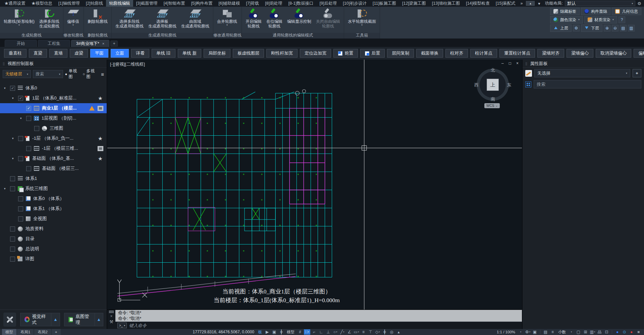 The height and width of the screenshot is (335, 644). Describe the element at coordinates (414, 3) in the screenshot. I see `menu-item-beam-drawing: [12]梁施工图` at that location.